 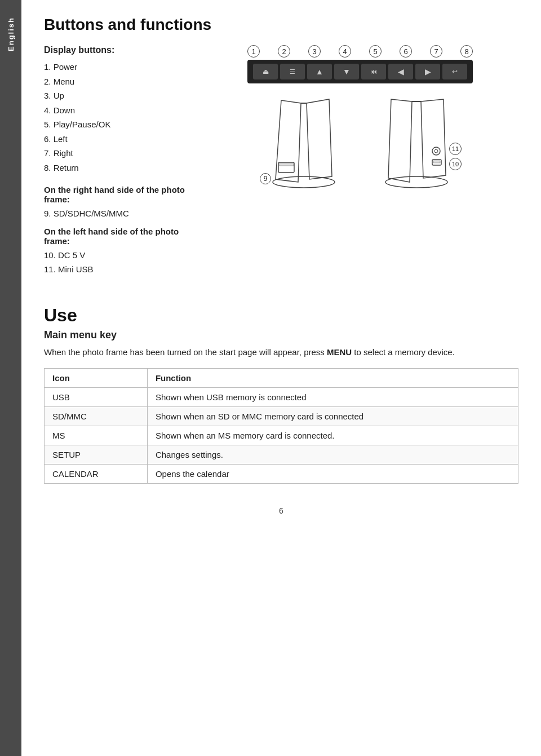 What do you see at coordinates (281, 511) in the screenshot?
I see `page-number: 6` at bounding box center [281, 511].